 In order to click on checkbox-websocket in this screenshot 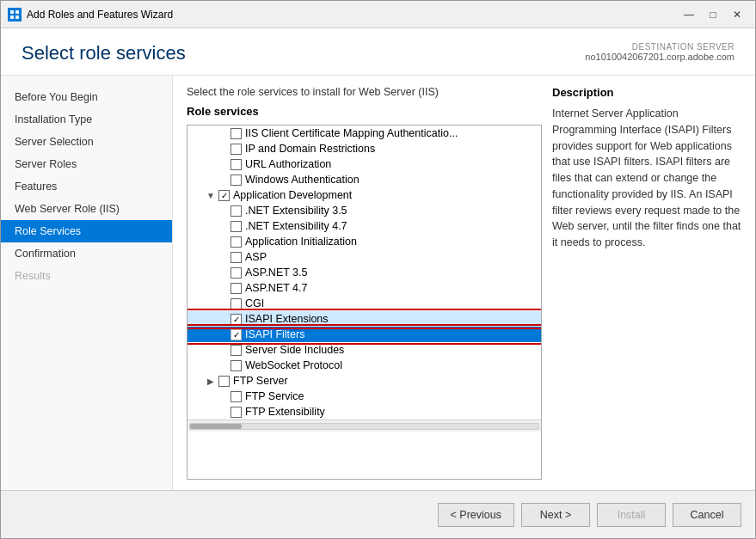, I will do `click(236, 366)`.